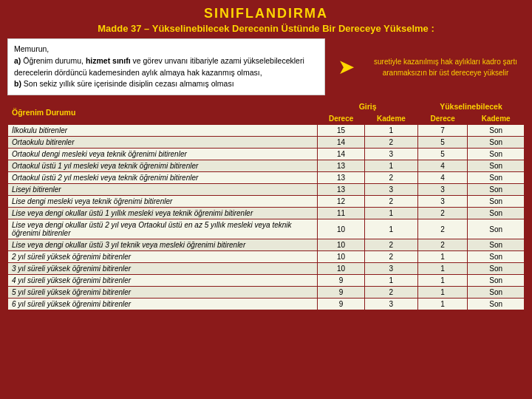  What do you see at coordinates (160, 66) in the screenshot?
I see `info-text-line2: Öğrenim durumu, hizmet sınıfı ve görev u…` at bounding box center [160, 66].